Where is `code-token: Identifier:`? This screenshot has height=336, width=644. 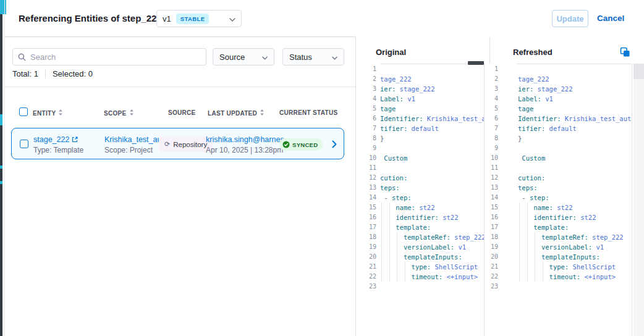 code-token: Identifier: is located at coordinates (402, 119).